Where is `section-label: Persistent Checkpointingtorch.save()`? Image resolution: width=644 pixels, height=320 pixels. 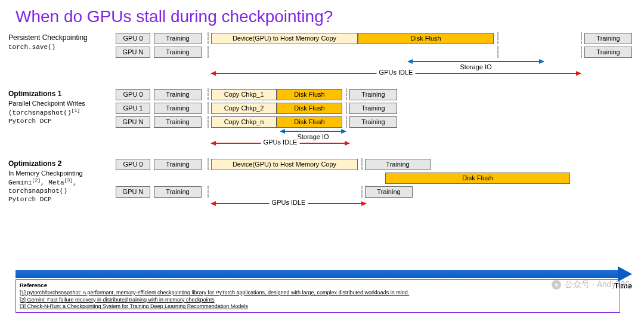 section-label: Persistent Checkpointingtorch.save() is located at coordinates (62, 56).